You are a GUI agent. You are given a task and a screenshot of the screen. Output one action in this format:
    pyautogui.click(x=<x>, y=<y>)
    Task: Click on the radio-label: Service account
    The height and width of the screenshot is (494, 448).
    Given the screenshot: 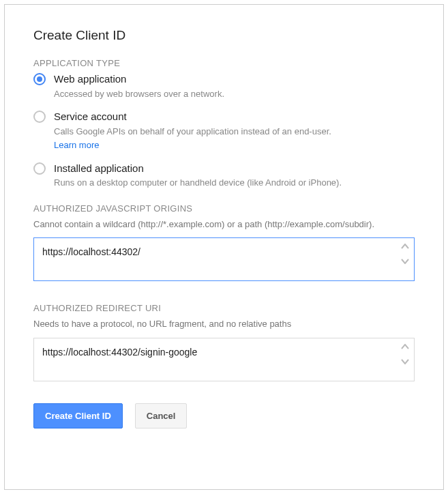 What is the action you would take?
    pyautogui.click(x=235, y=117)
    